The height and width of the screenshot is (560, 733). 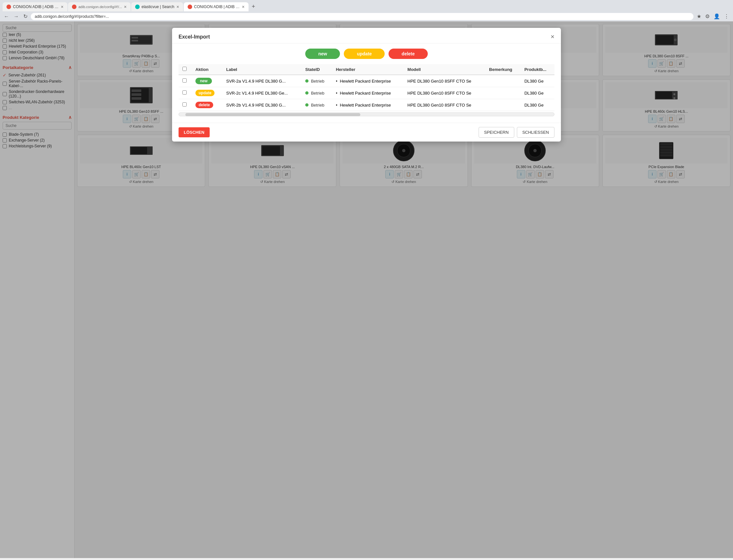 What do you see at coordinates (553, 37) in the screenshot?
I see `modal-close-button: ×` at bounding box center [553, 37].